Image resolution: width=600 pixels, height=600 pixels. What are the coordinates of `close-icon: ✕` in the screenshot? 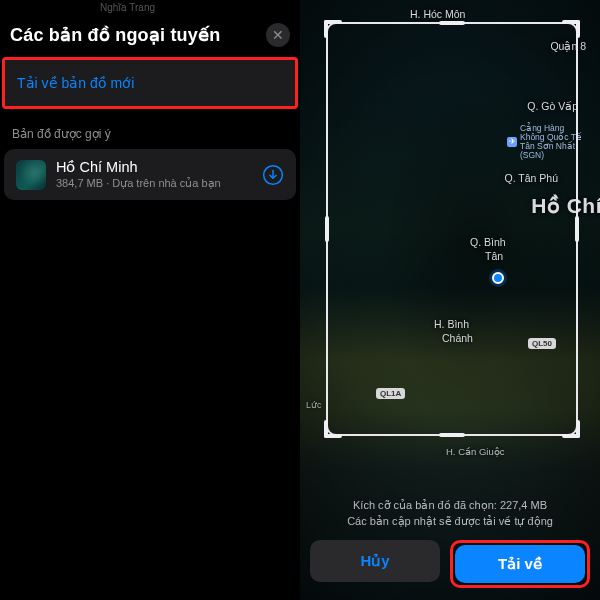 It's located at (278, 35).